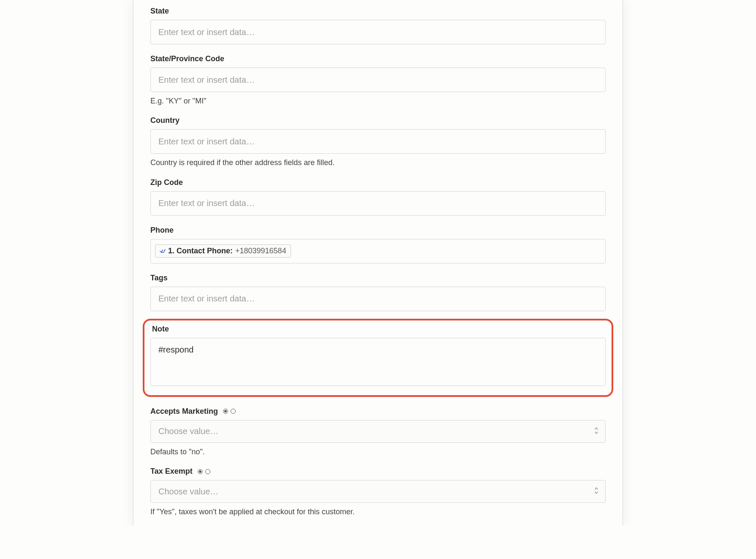 This screenshot has height=559, width=756. I want to click on field-state: State, so click(378, 22).